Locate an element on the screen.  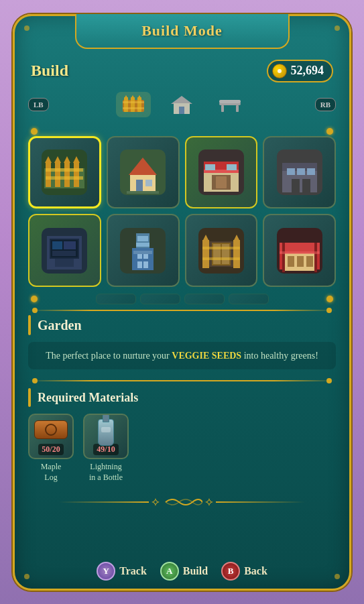
log-graphic is located at coordinates (51, 430).